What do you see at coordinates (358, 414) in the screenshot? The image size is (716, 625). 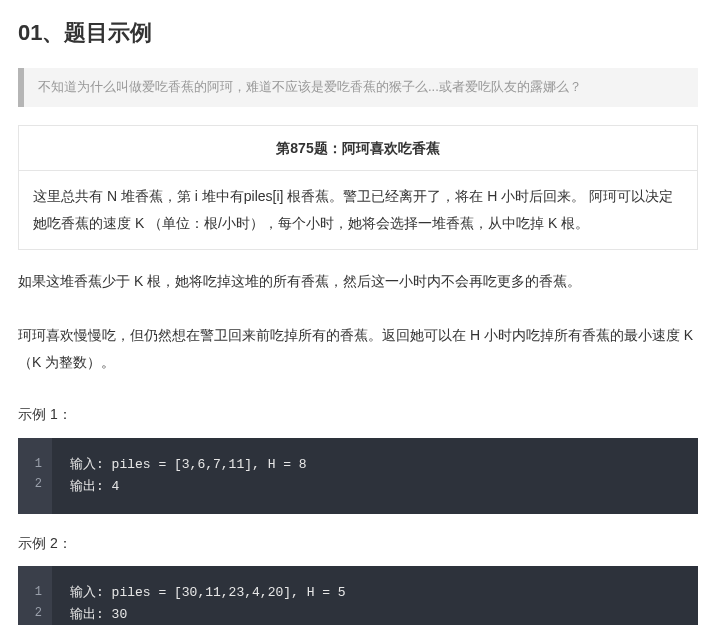 I see `example-label-1: 示例 1：` at bounding box center [358, 414].